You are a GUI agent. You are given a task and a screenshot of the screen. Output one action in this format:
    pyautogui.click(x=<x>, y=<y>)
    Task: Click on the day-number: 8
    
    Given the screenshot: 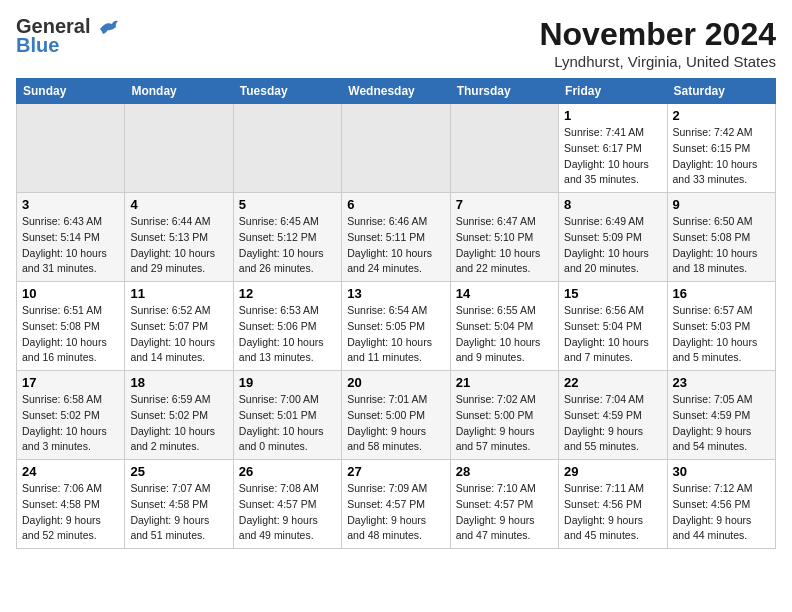 What is the action you would take?
    pyautogui.click(x=612, y=204)
    